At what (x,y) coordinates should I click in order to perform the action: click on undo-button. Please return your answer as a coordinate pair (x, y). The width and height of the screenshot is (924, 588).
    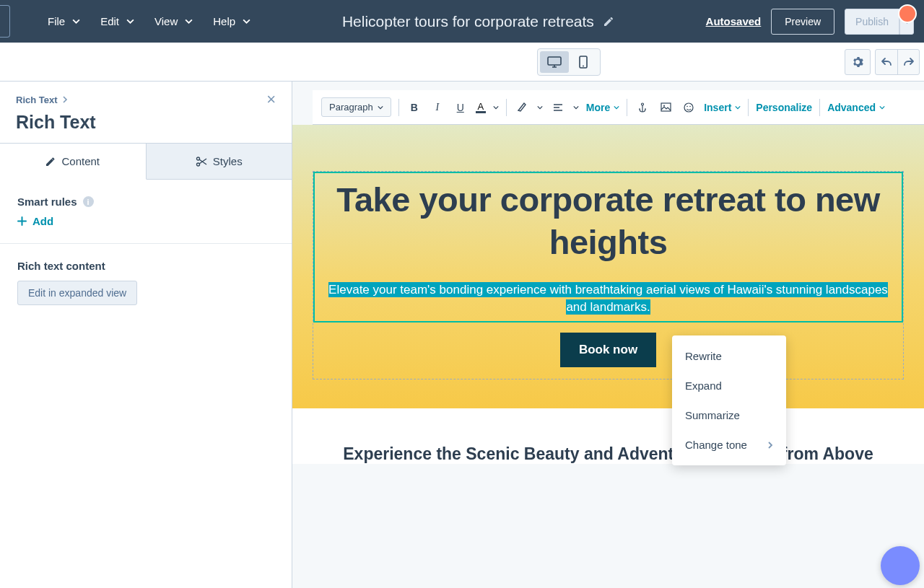
    Looking at the image, I should click on (886, 62).